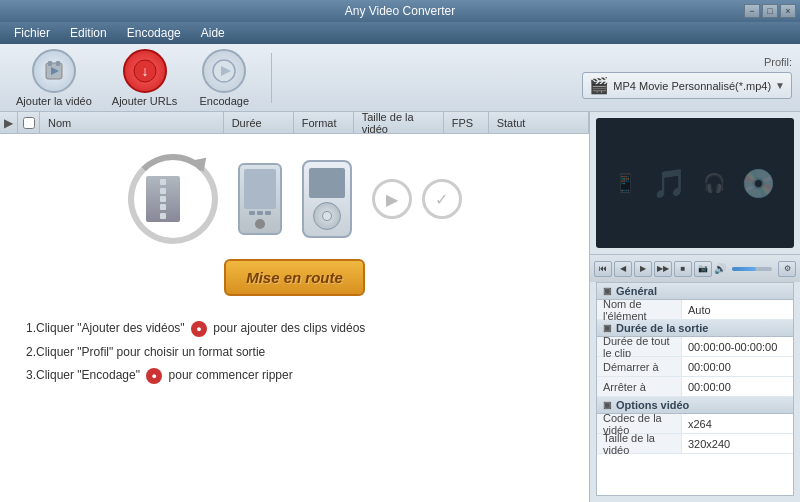  Describe the element at coordinates (770, 11) in the screenshot. I see `window-controls: − □ ×` at that location.